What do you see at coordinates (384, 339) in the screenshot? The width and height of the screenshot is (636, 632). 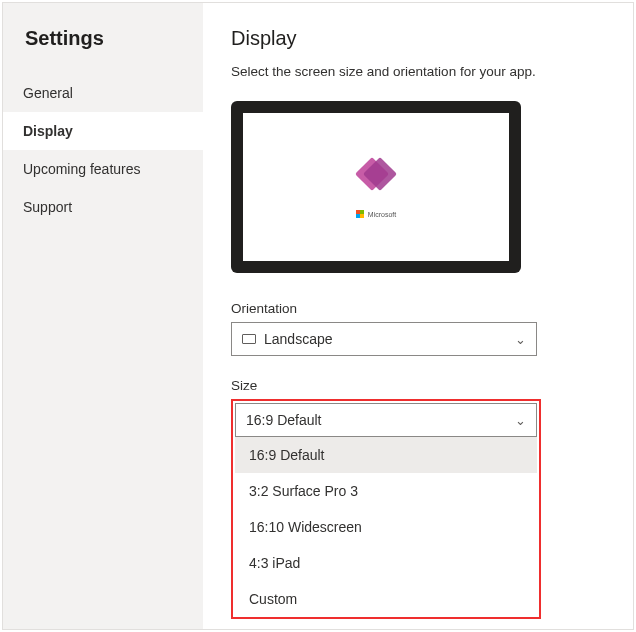 I see `orientation-select: Landscape ⌄` at bounding box center [384, 339].